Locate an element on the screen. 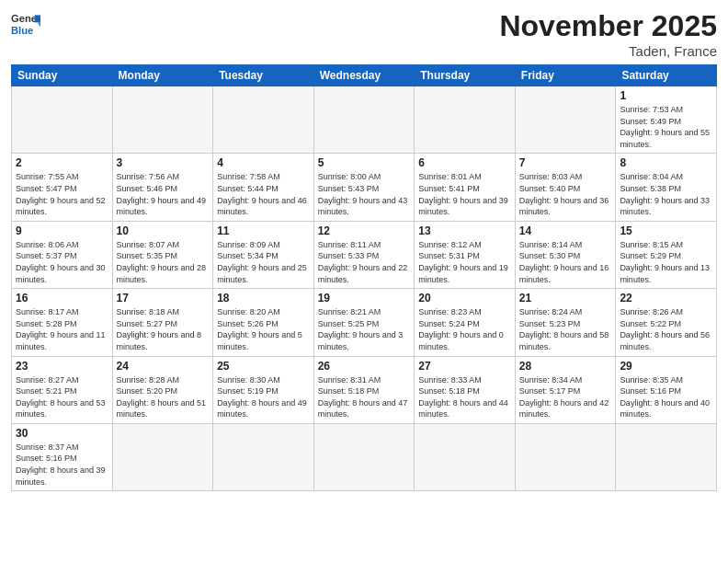 The width and height of the screenshot is (728, 563). day-info: Sunrise: 8:07 AM Sunset: 5:35 PM Dayligh… is located at coordinates (164, 262).